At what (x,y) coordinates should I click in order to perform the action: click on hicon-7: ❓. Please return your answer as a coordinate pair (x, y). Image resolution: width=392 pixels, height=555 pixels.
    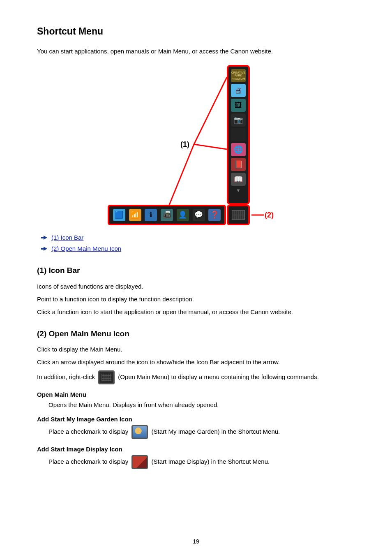
    Looking at the image, I should click on (214, 215).